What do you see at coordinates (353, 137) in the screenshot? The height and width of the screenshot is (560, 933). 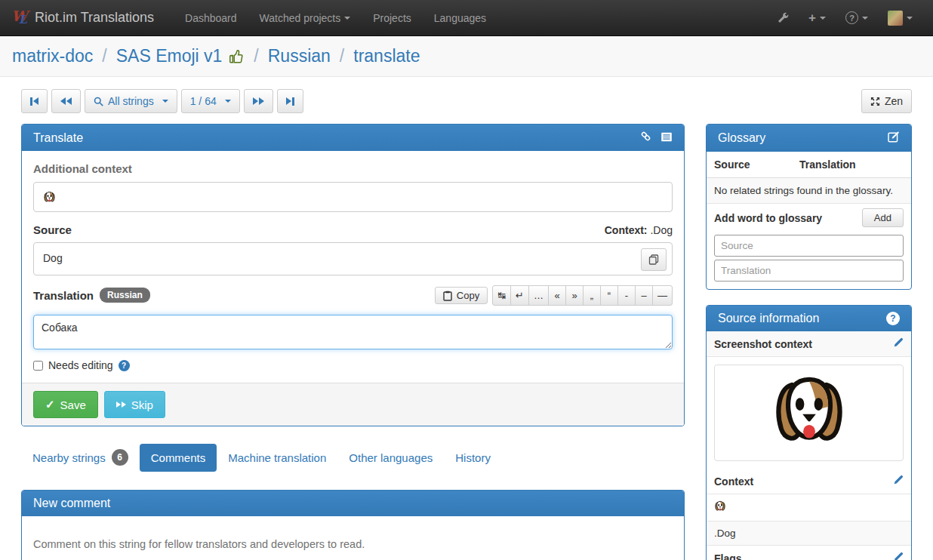 I see `translate-panel-header: Translate` at bounding box center [353, 137].